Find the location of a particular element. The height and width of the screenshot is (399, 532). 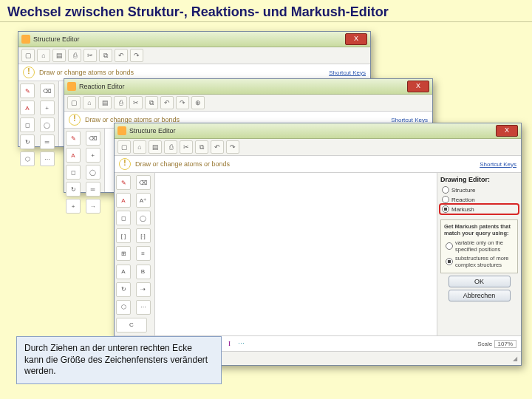

cancel-button: Abbrechen is located at coordinates (480, 296).